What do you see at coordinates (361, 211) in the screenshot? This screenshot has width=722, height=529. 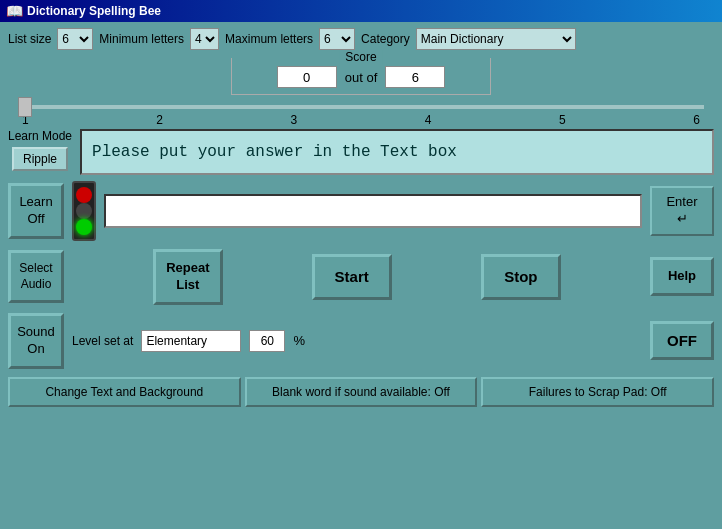 I see `answer-row: LearnOff Enter↵` at bounding box center [361, 211].